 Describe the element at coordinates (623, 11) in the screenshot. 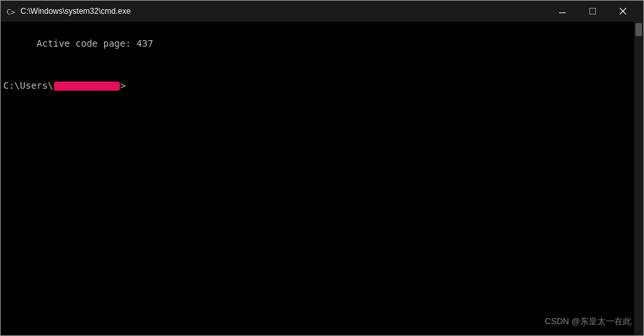

I see `close-button` at that location.